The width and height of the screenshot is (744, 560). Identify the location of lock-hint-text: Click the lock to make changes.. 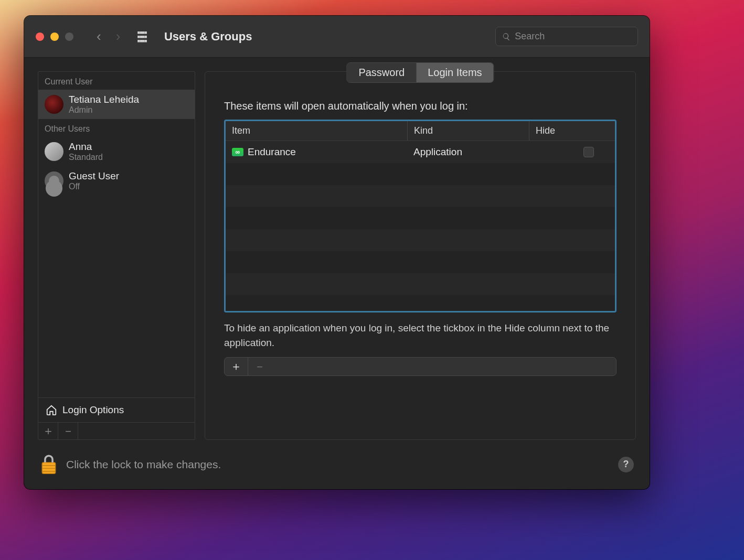
(144, 465).